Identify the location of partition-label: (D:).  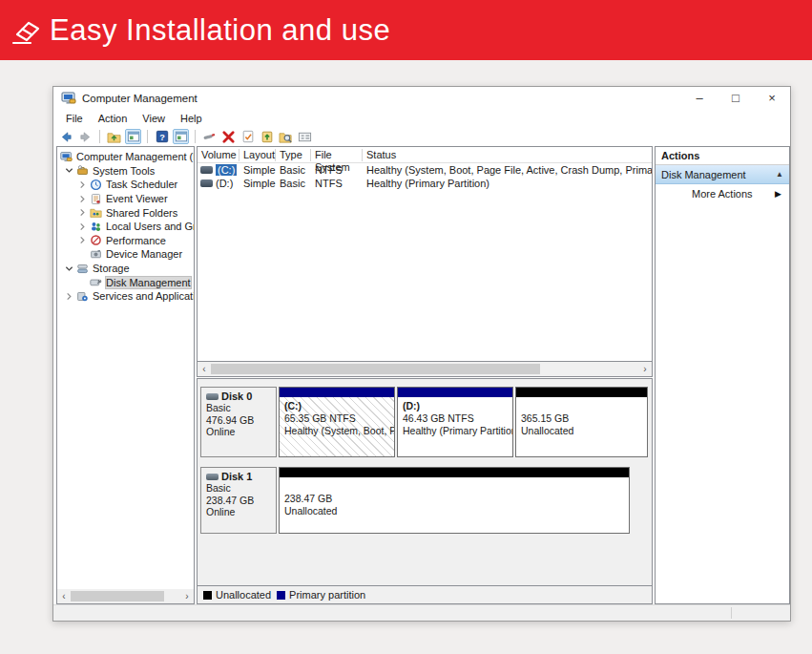
(455, 407).